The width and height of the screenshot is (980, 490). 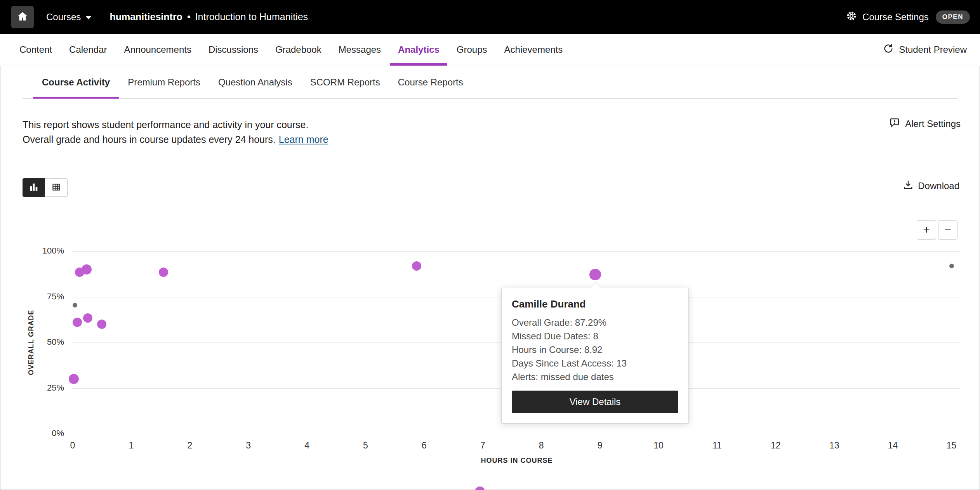 I want to click on y-tick-label: 0%, so click(x=40, y=433).